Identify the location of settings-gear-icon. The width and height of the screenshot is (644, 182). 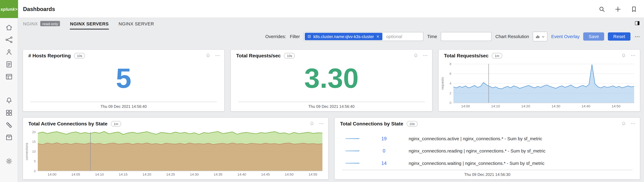
(9, 161).